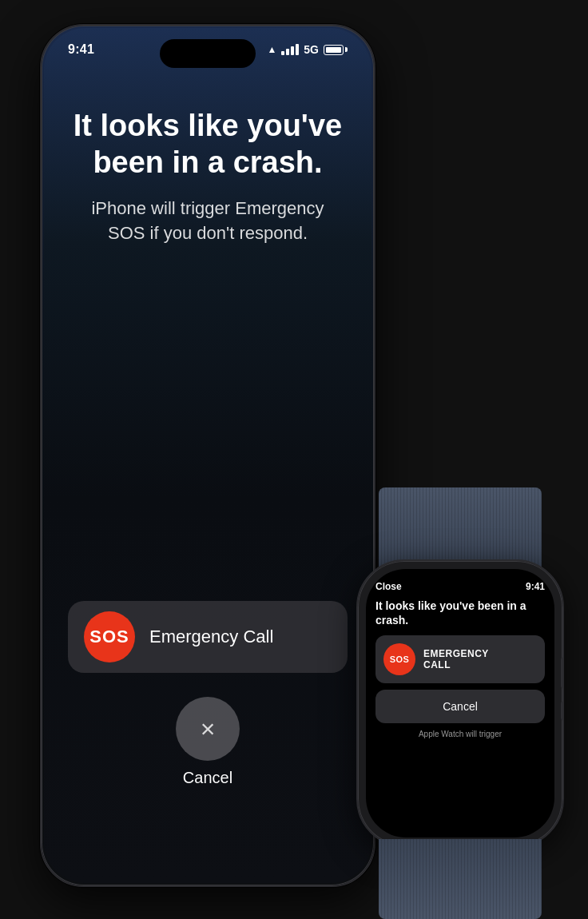  What do you see at coordinates (208, 637) in the screenshot?
I see `emergency-call-button: SOS Emergency Call` at bounding box center [208, 637].